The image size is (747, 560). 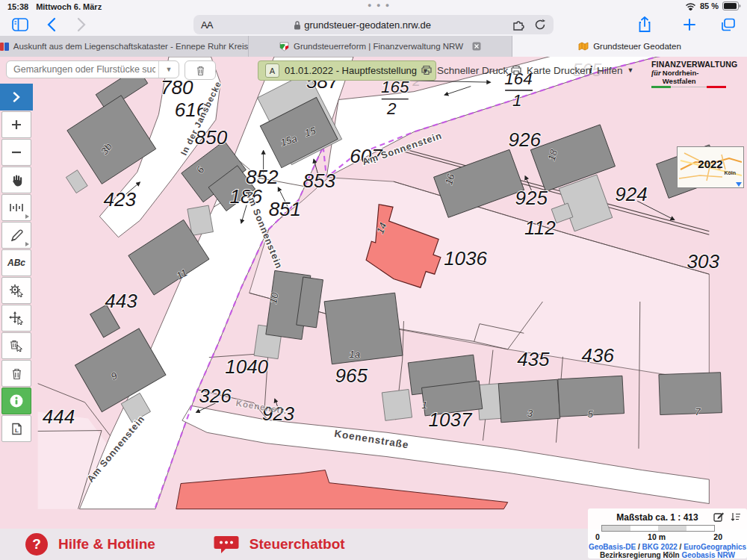 What do you see at coordinates (611, 70) in the screenshot?
I see `help-menu-button: i Hilfen ▼` at bounding box center [611, 70].